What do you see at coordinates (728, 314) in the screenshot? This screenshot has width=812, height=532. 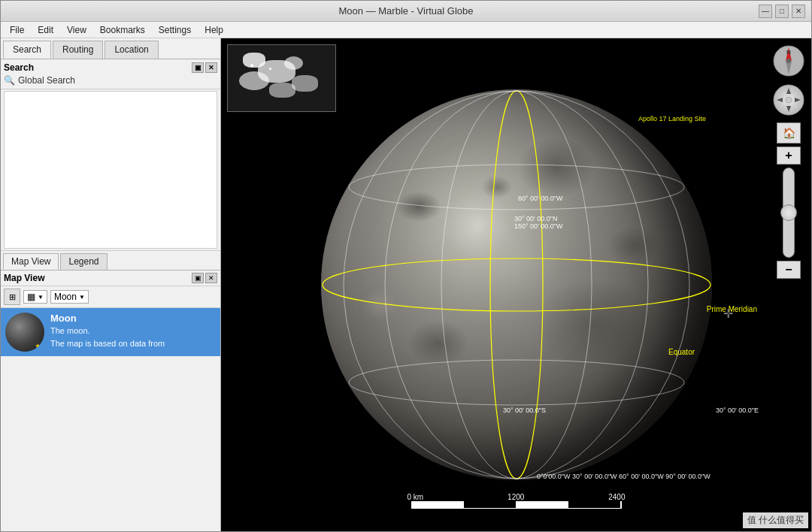 I see `crosshair-icon: ✛` at bounding box center [728, 314].